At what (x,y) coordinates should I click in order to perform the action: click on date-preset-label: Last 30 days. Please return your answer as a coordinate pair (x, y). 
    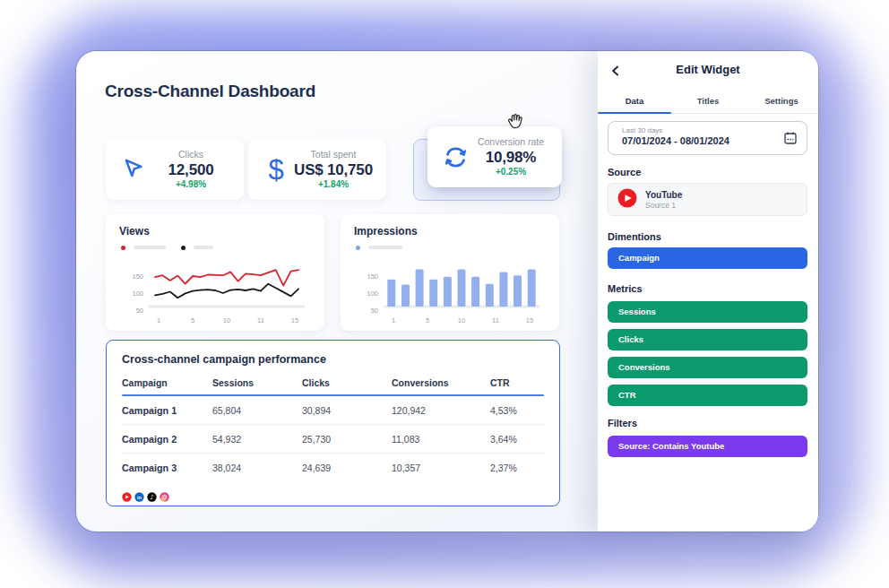
    Looking at the image, I should click on (699, 131).